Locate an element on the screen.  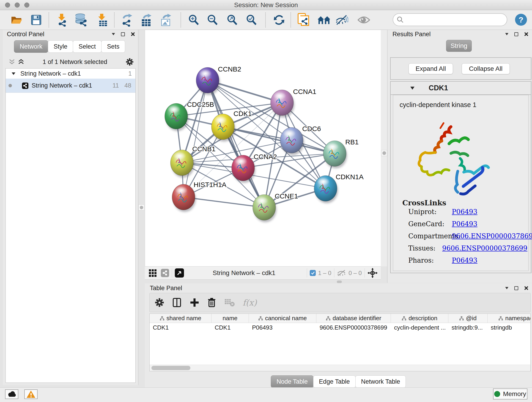
table-options-gear-icon is located at coordinates (159, 303).